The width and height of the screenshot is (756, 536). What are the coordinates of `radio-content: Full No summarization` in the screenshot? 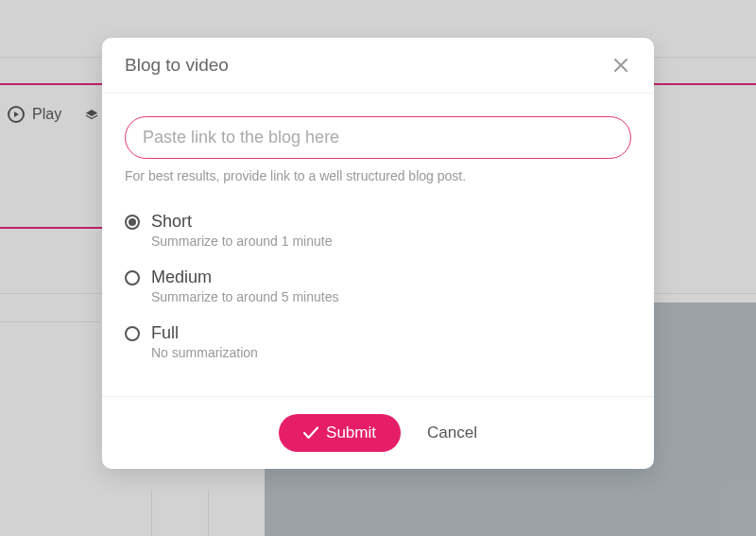 It's located at (391, 342).